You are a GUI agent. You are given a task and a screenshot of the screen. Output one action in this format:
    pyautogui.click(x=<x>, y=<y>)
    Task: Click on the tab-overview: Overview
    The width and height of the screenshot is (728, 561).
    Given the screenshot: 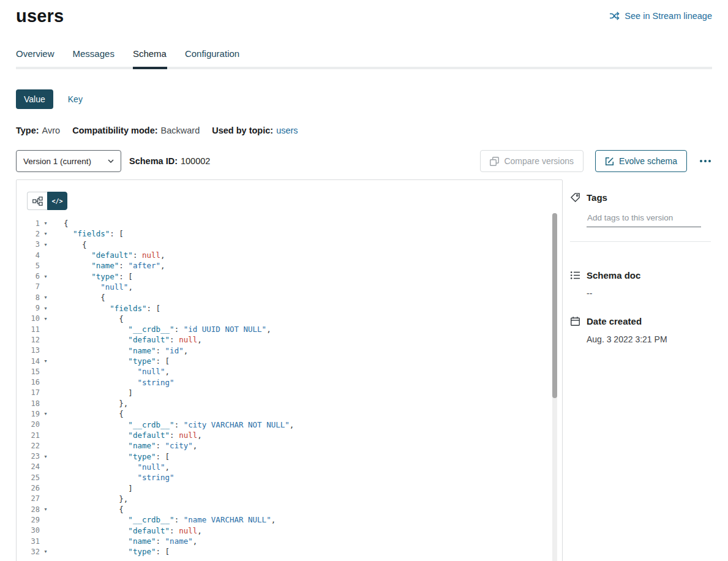 What is the action you would take?
    pyautogui.click(x=36, y=58)
    